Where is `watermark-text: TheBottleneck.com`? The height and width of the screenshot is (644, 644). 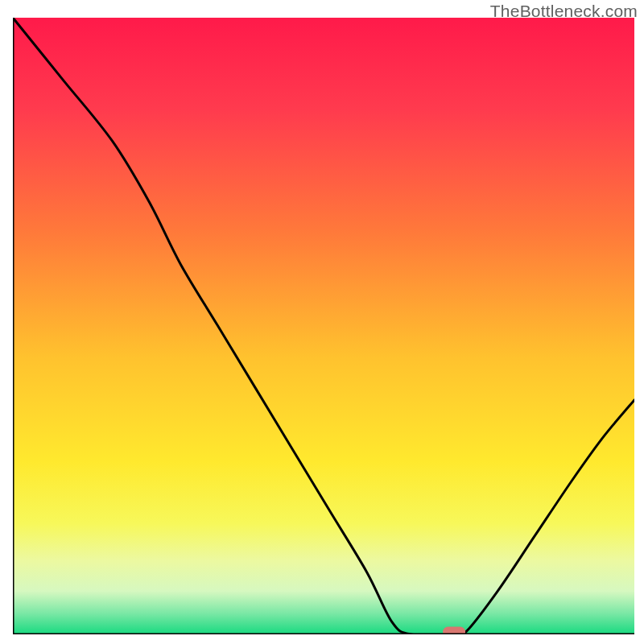
watermark-text: TheBottleneck.com is located at coordinates (564, 11).